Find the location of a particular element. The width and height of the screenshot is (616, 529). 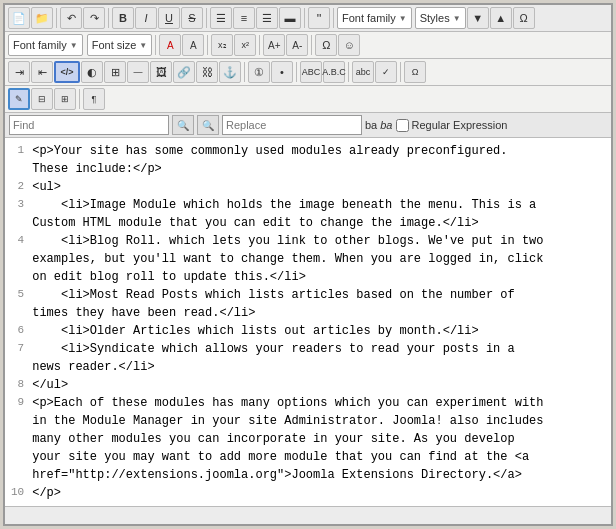

sep10 is located at coordinates (244, 72).